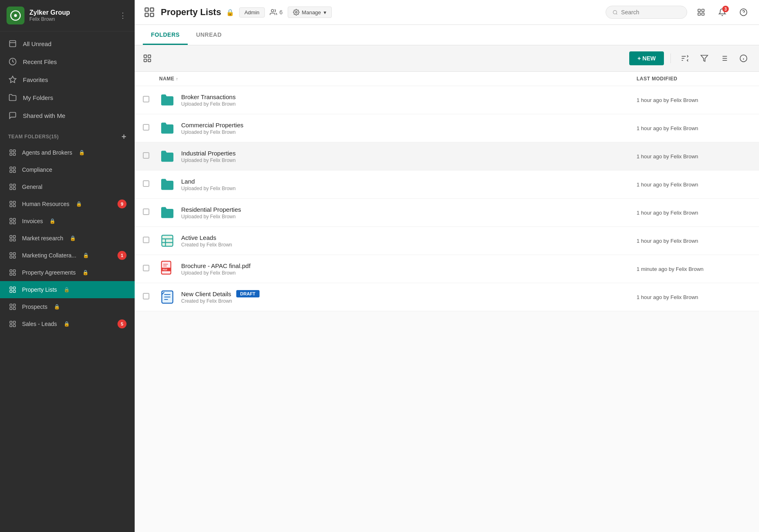  Describe the element at coordinates (398, 79) in the screenshot. I see `header-name-col: NAME ↑` at that location.